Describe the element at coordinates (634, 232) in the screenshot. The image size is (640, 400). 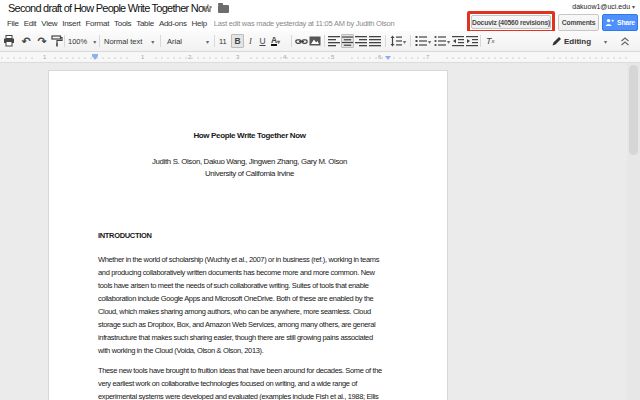
I see `scrollbar` at that location.